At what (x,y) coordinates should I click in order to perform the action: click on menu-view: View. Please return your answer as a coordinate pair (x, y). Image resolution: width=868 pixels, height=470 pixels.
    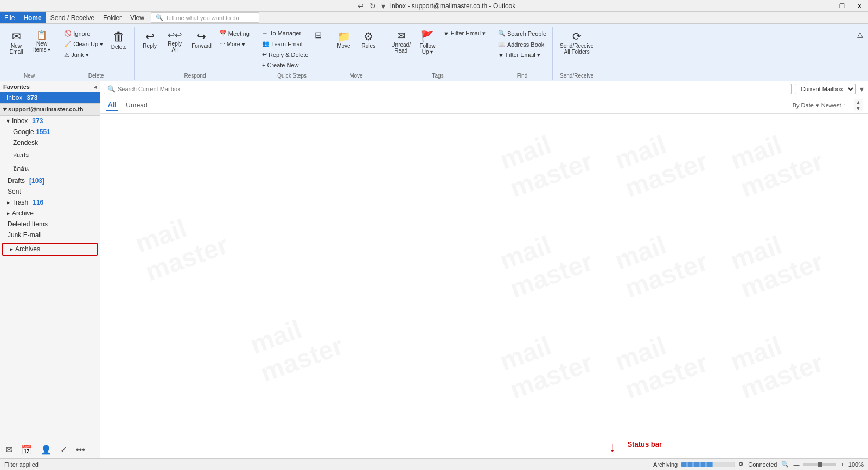
    Looking at the image, I should click on (137, 17).